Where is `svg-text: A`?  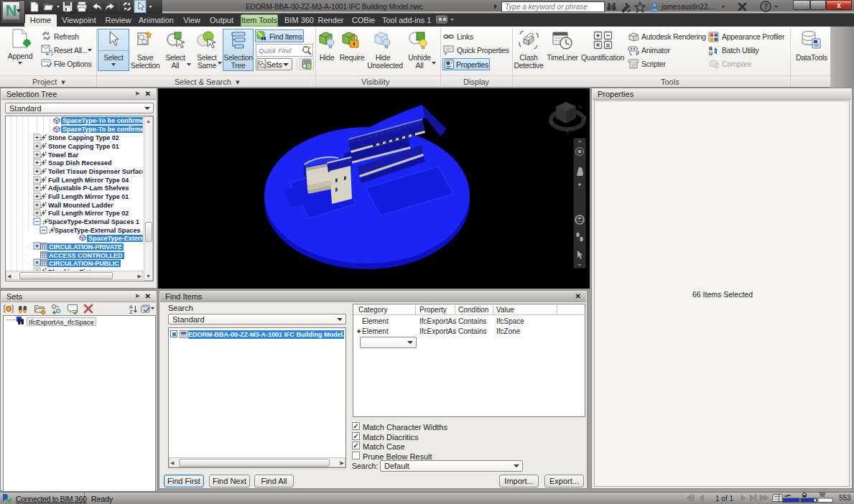
svg-text: A is located at coordinates (131, 307).